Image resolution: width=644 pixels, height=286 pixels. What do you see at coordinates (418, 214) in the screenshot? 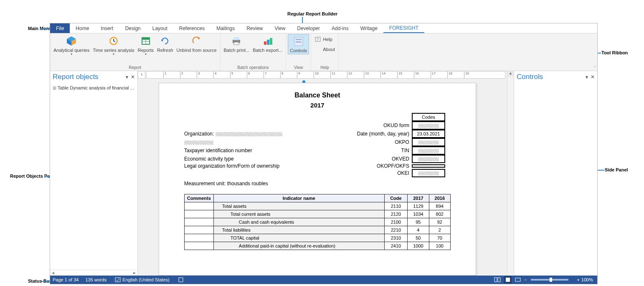
I see `cell-2017: 1034` at bounding box center [418, 214].